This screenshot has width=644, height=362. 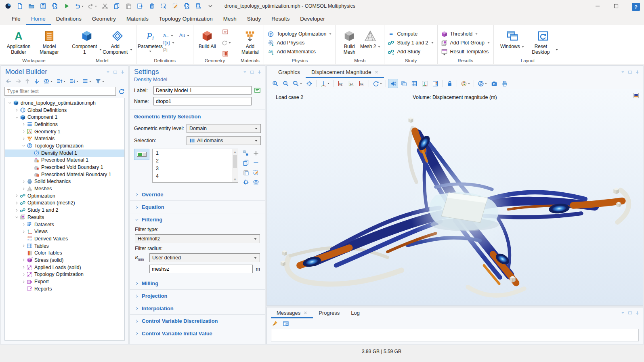 I want to click on duplicate-button, so click(x=140, y=6).